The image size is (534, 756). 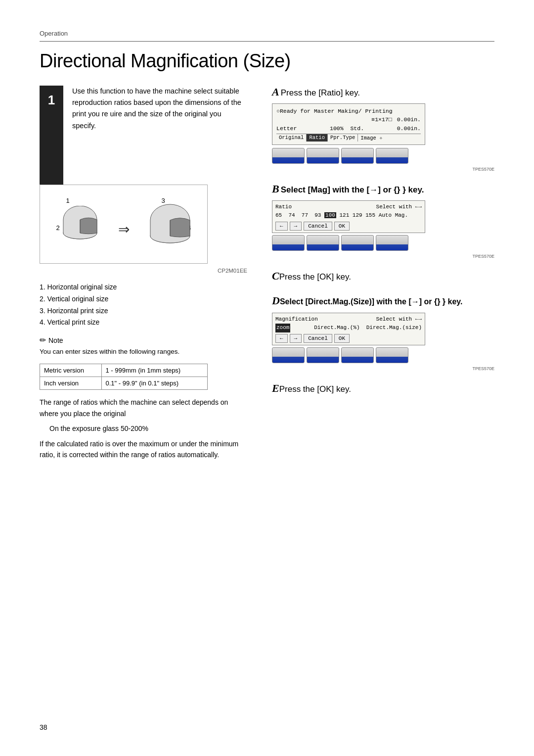 What do you see at coordinates (320, 93) in the screenshot?
I see `step-a-text: Press the [Ratio] key.` at bounding box center [320, 93].